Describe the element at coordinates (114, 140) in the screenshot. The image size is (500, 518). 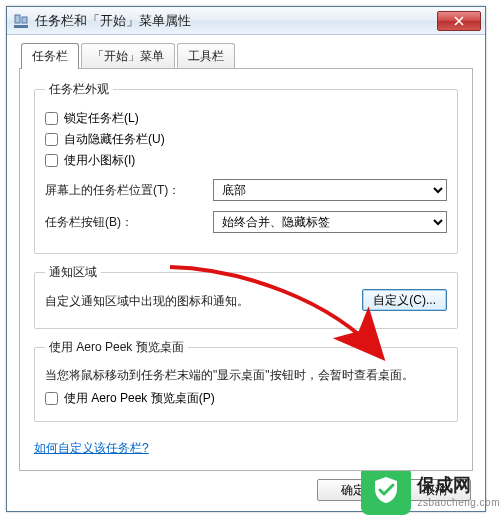
I see `checkbox-autohide-label: 自动隐藏任务栏(U)` at that location.